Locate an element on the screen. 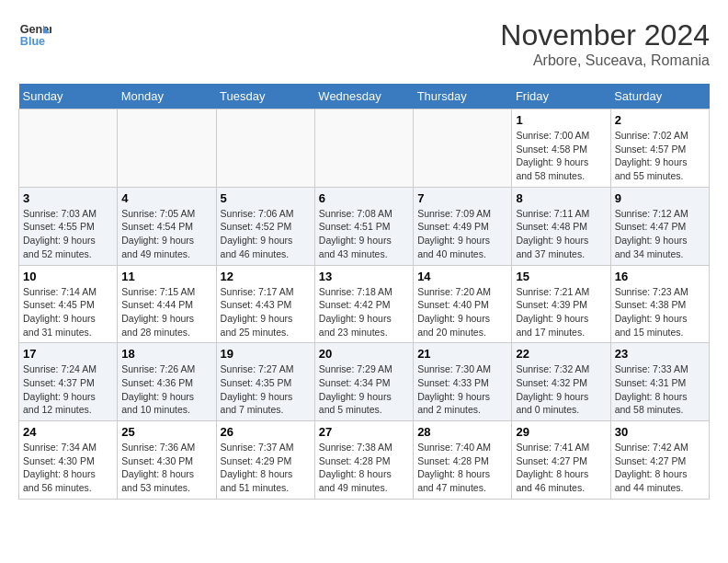  weekday-header-friday: Friday is located at coordinates (561, 97).